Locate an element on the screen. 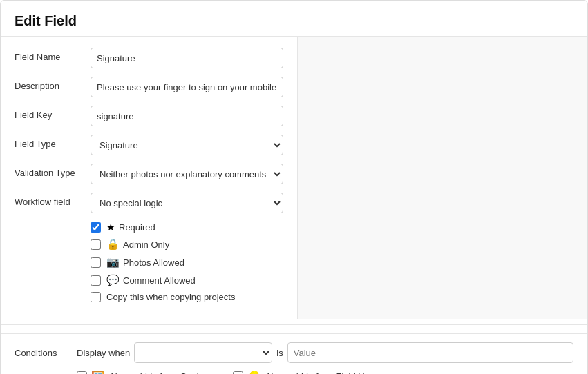 This screenshot has width=588, height=374. lock-icon: 🔒 is located at coordinates (113, 244).